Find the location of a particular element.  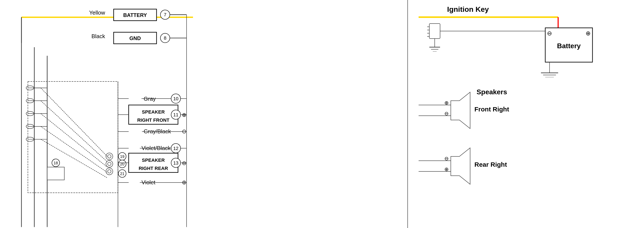

svg-text: Battery is located at coordinates (569, 46).